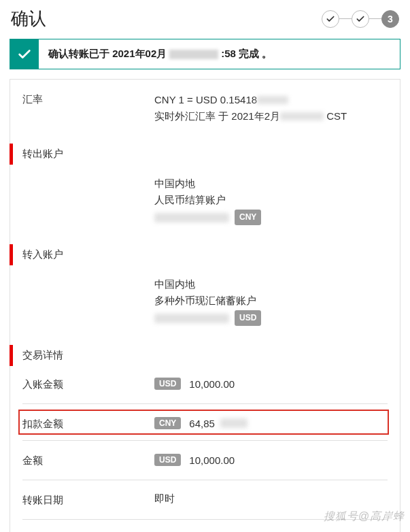  Describe the element at coordinates (88, 499) in the screenshot. I see `label-transfer-date: 转账日期` at that location.